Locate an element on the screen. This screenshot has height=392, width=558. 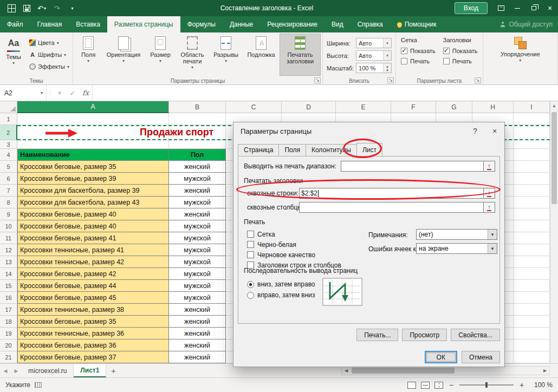
ribbon-tab-view: Вид is located at coordinates (338, 24).